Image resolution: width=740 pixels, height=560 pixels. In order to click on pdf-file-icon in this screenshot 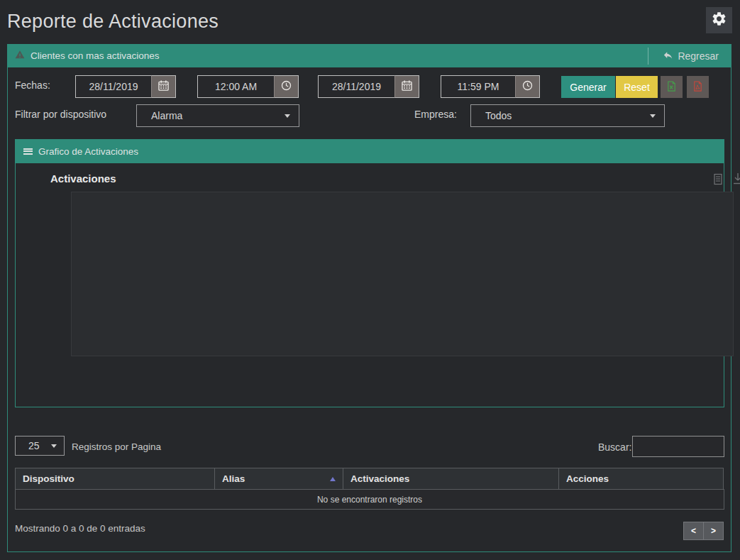, I will do `click(698, 87)`.